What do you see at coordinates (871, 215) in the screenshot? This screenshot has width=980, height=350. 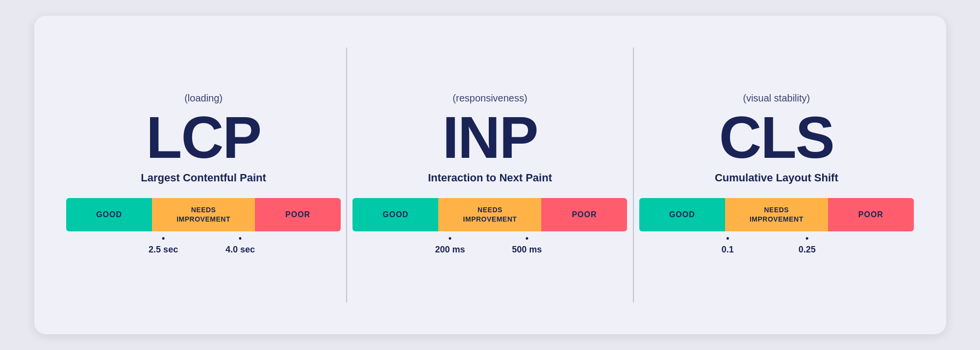 I see `cls-poor-segment: POOR` at bounding box center [871, 215].